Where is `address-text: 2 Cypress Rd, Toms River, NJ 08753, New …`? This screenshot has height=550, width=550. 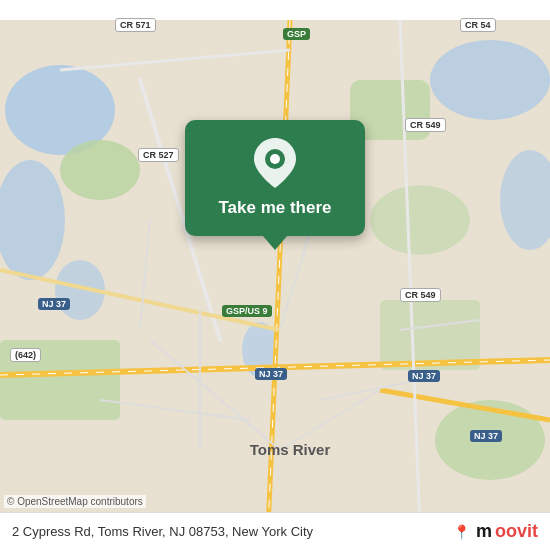 address-text: 2 Cypress Rd, Toms River, NJ 08753, New … is located at coordinates (162, 532).